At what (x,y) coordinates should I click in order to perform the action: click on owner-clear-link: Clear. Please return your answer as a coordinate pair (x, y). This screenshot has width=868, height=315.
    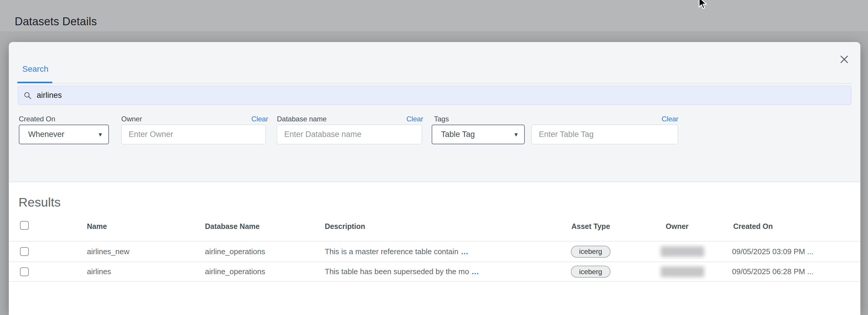
    Looking at the image, I should click on (260, 119).